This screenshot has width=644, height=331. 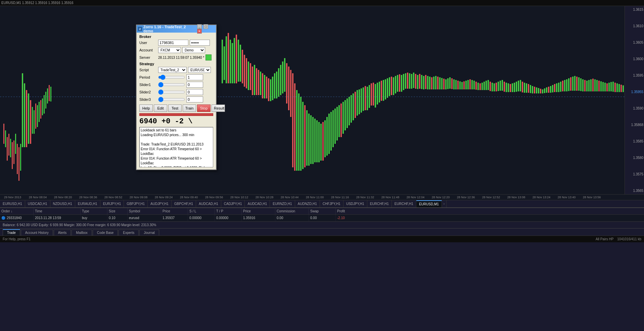 I want to click on zorro-titlebar: Z Zorro 1.16 - TradeTest_2 demo _ □ ✕, so click(x=176, y=29).